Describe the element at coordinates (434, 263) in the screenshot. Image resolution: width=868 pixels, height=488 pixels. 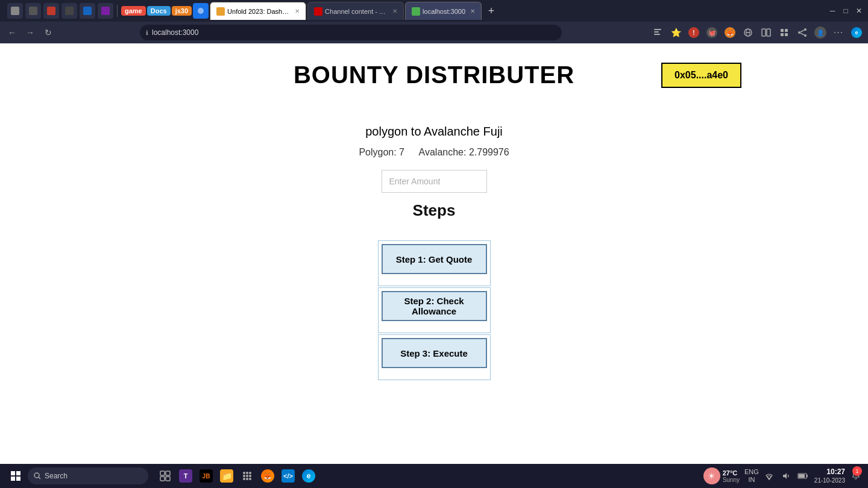
I see `step1-container: Step 1: Get Quote` at that location.